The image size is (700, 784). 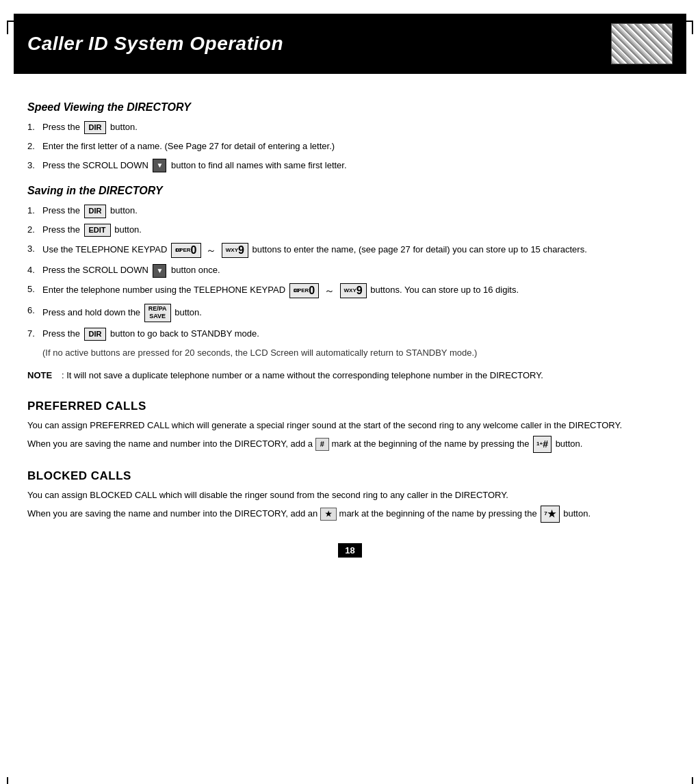 What do you see at coordinates (350, 514) in the screenshot?
I see `blocked-calls-body2: When you are saving the name and number …` at bounding box center [350, 514].